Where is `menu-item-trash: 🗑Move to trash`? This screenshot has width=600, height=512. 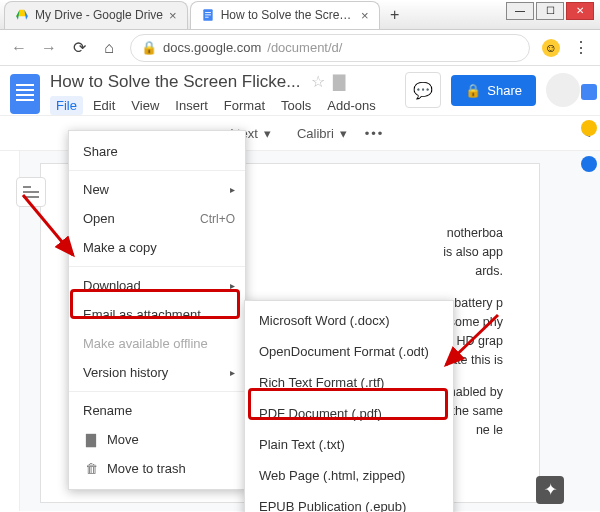
menu-item-trash: 🗑Move to trash is located at coordinates (157, 468).